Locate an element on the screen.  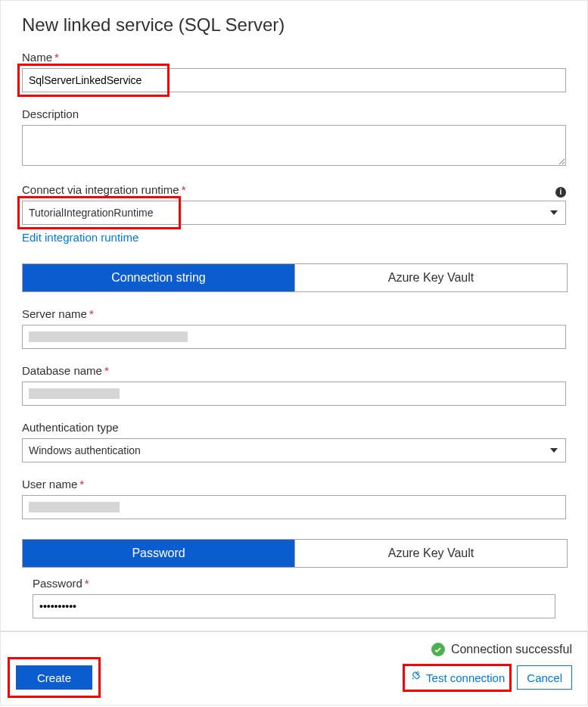
page-title: New linked service (SQL Server) is located at coordinates (294, 25).